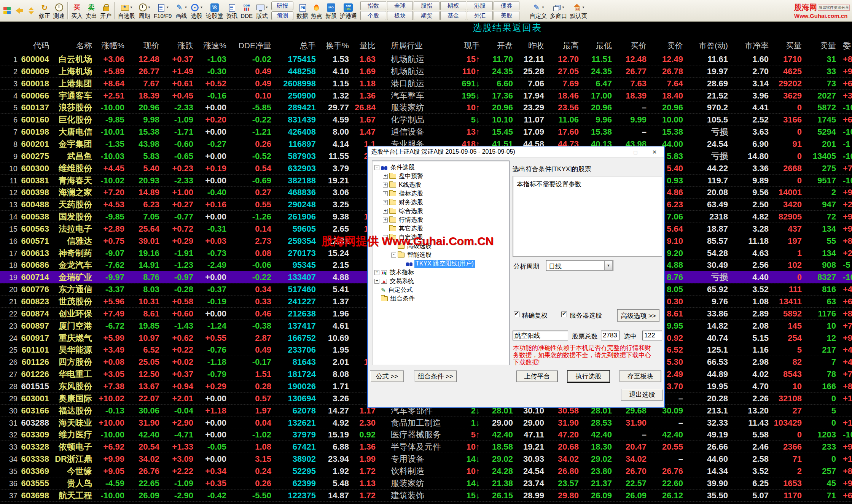  I want to click on tree-item-其它选股: 其它选股, so click(403, 229).